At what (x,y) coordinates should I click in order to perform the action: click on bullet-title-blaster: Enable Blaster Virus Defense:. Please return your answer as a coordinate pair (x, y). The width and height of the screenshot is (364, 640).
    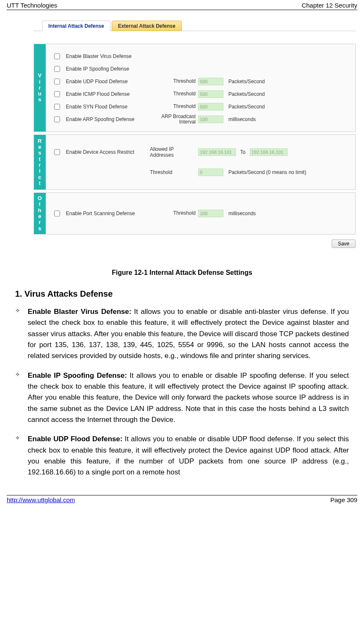
    Looking at the image, I should click on (80, 312).